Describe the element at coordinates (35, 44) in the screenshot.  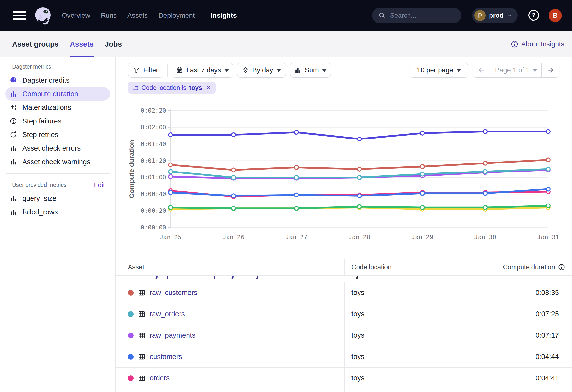
I see `tab-asset-groups: Asset groups` at that location.